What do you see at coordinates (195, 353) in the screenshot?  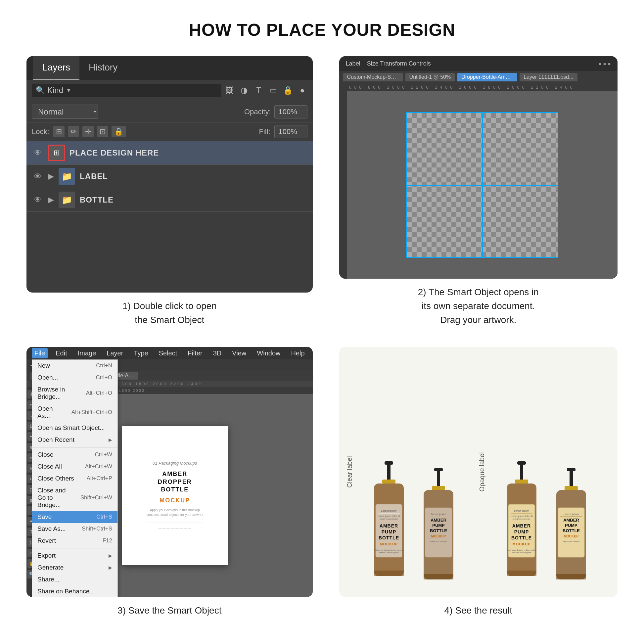 I see `menu-filter: Filter` at bounding box center [195, 353].